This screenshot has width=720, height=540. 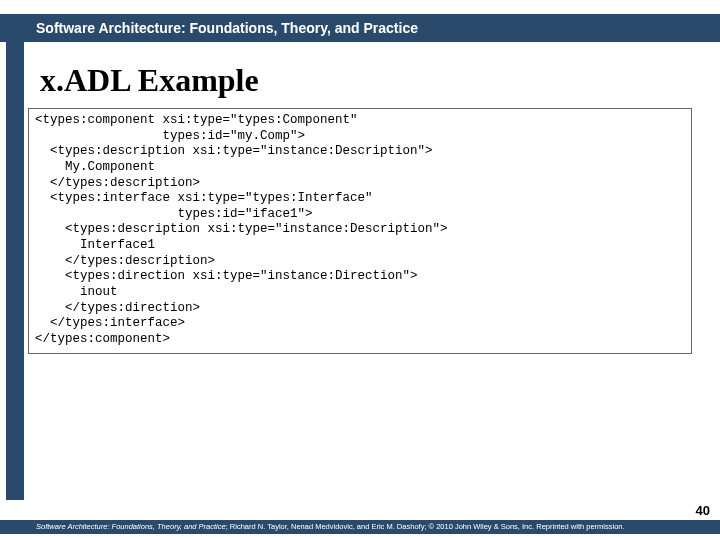 I want to click on footer-attribution: ; Richard N. Taylor, Nenad Medvidovic, a…, so click(x=426, y=526).